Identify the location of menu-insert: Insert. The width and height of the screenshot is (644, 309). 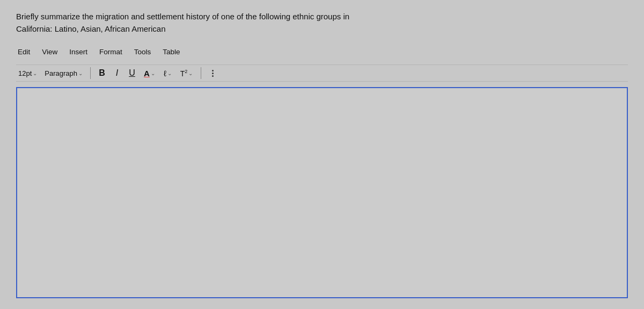
(78, 52).